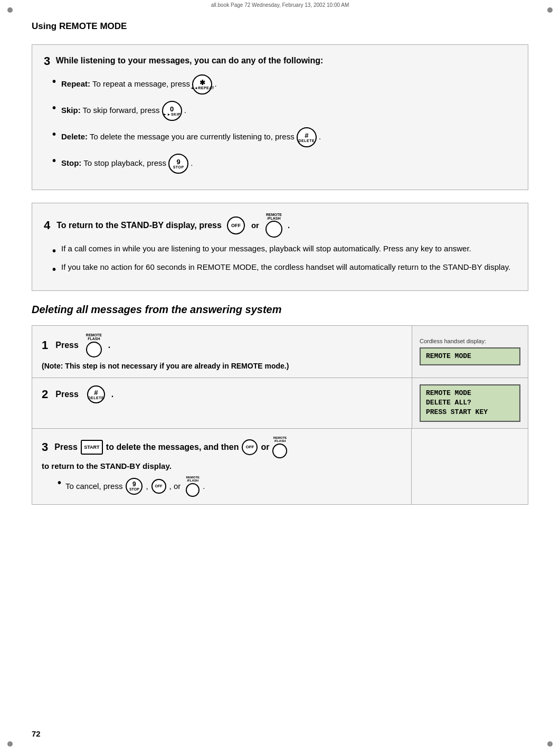 The image size is (560, 754). What do you see at coordinates (36, 734) in the screenshot?
I see `page-number: 72` at bounding box center [36, 734].